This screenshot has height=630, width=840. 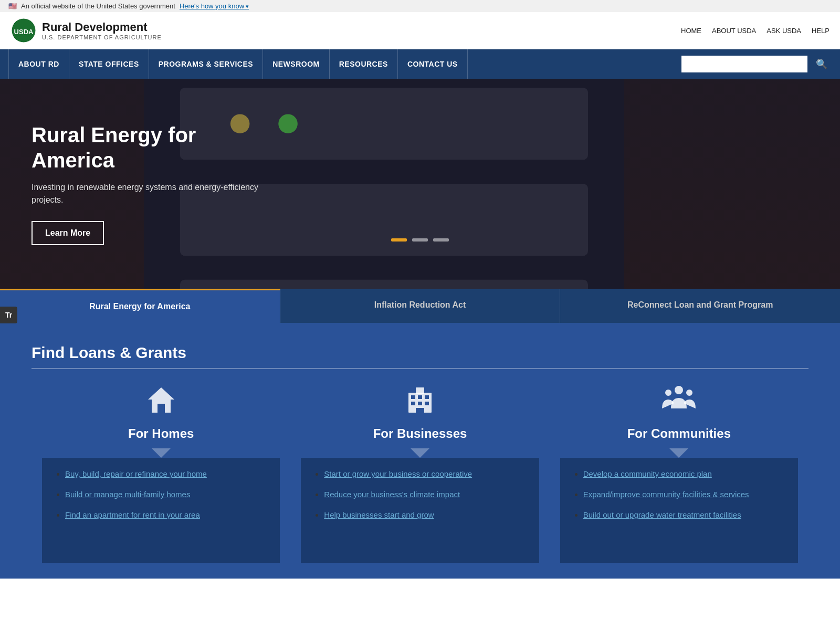 What do you see at coordinates (822, 64) in the screenshot?
I see `search-button: 🔍` at bounding box center [822, 64].